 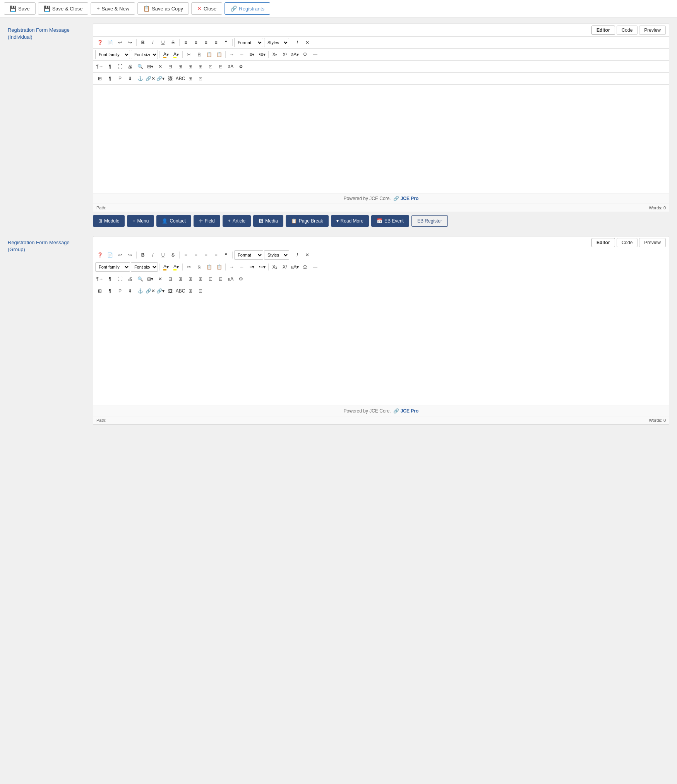 What do you see at coordinates (143, 255) in the screenshot?
I see `bold-btn2: B` at bounding box center [143, 255].